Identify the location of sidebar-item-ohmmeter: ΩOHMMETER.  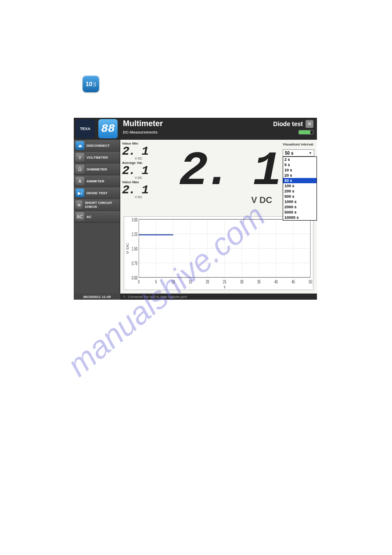
(97, 170).